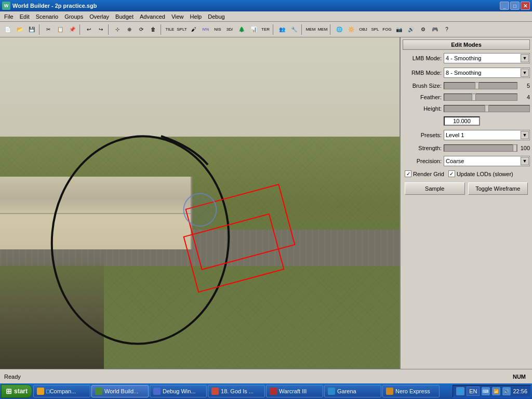 This screenshot has height=399, width=532. What do you see at coordinates (408, 174) in the screenshot?
I see `render-grid-checkbox: ✓` at bounding box center [408, 174].